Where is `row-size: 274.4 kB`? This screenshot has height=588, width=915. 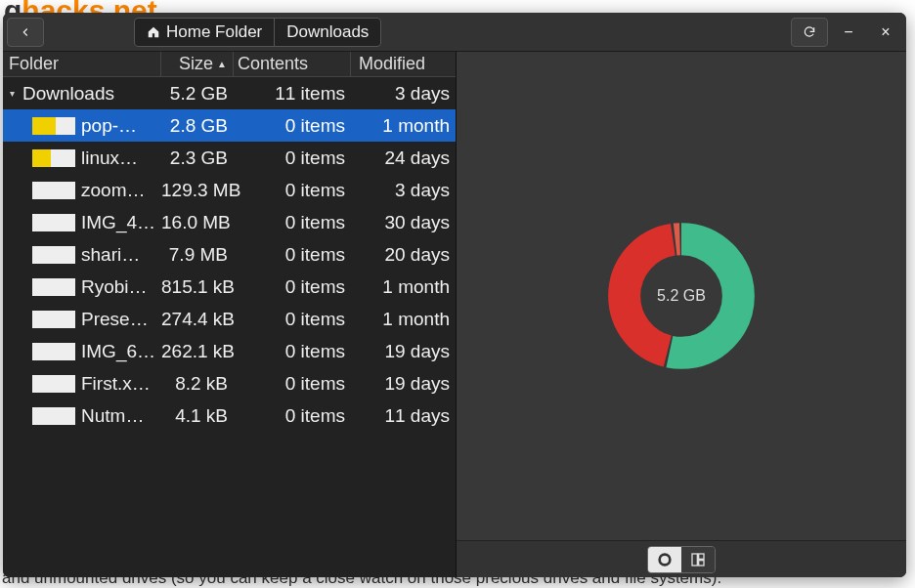
row-size: 274.4 kB is located at coordinates (197, 319).